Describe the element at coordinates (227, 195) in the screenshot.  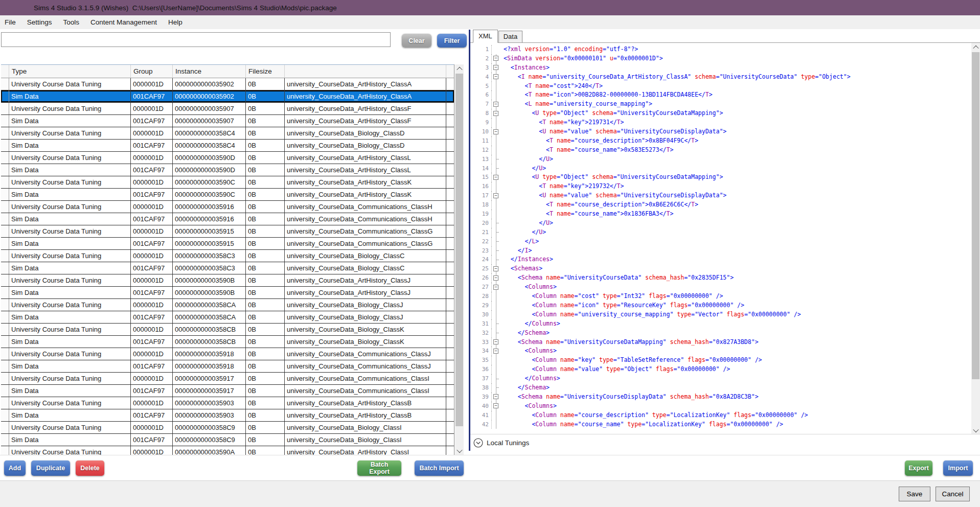
I see `table-row: Sim Data001CAF97000000000003590C0Buniver…` at that location.